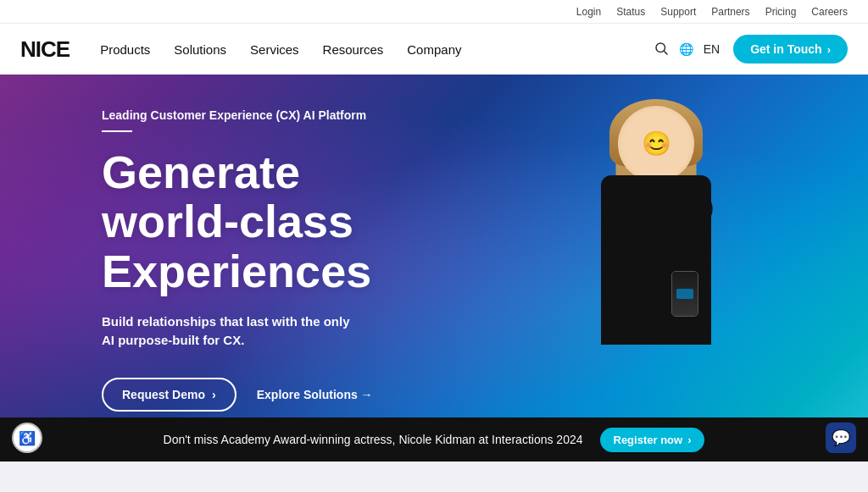 Image resolution: width=868 pixels, height=492 pixels. What do you see at coordinates (434, 49) in the screenshot?
I see `nav-company: Company` at bounding box center [434, 49].